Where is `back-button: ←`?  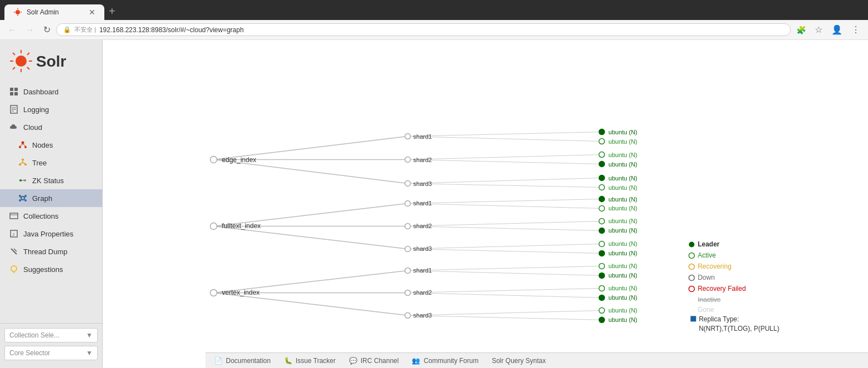 back-button: ← is located at coordinates (12, 30).